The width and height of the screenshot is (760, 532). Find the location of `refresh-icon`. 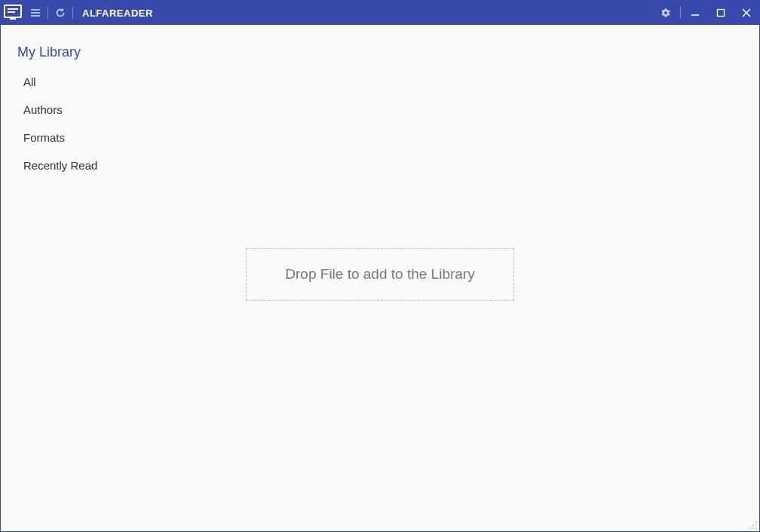

refresh-icon is located at coordinates (60, 13).